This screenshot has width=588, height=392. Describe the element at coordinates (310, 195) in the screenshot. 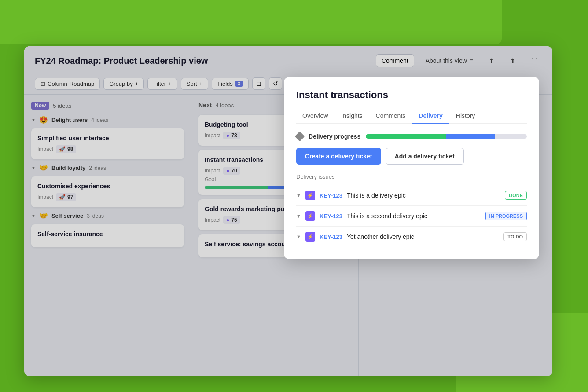

I see `issue-icon-1: ⚡` at that location.